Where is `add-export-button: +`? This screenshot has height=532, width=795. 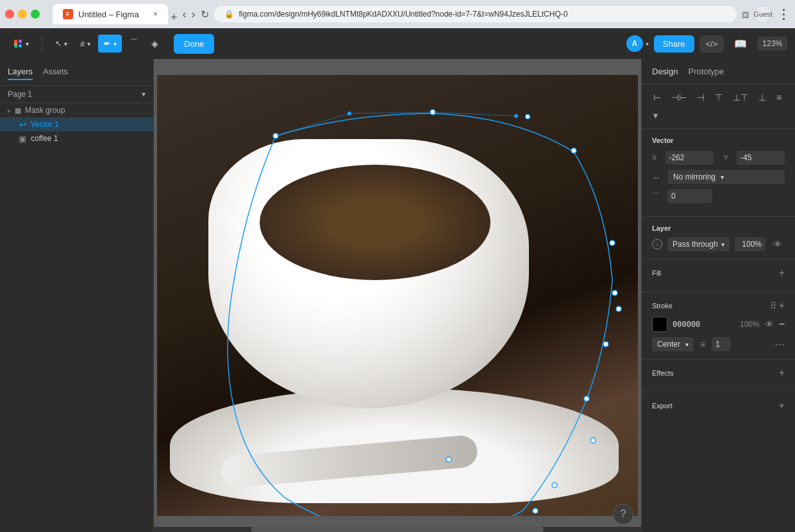
add-export-button: + is located at coordinates (782, 406).